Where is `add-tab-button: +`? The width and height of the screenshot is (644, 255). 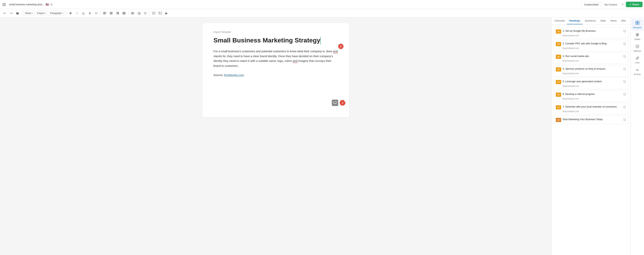
add-tab-button: + is located at coordinates (623, 5).